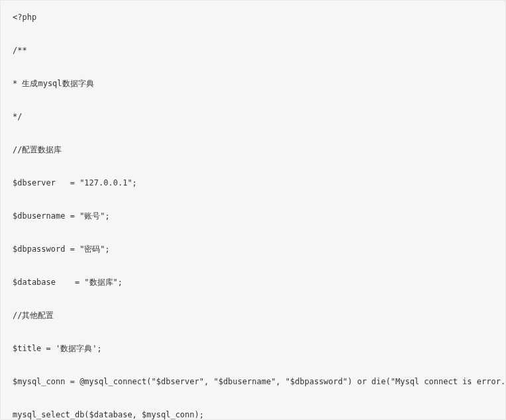  What do you see at coordinates (253, 183) in the screenshot?
I see `code-line: $dbserver = "127.0.0.1";` at bounding box center [253, 183].